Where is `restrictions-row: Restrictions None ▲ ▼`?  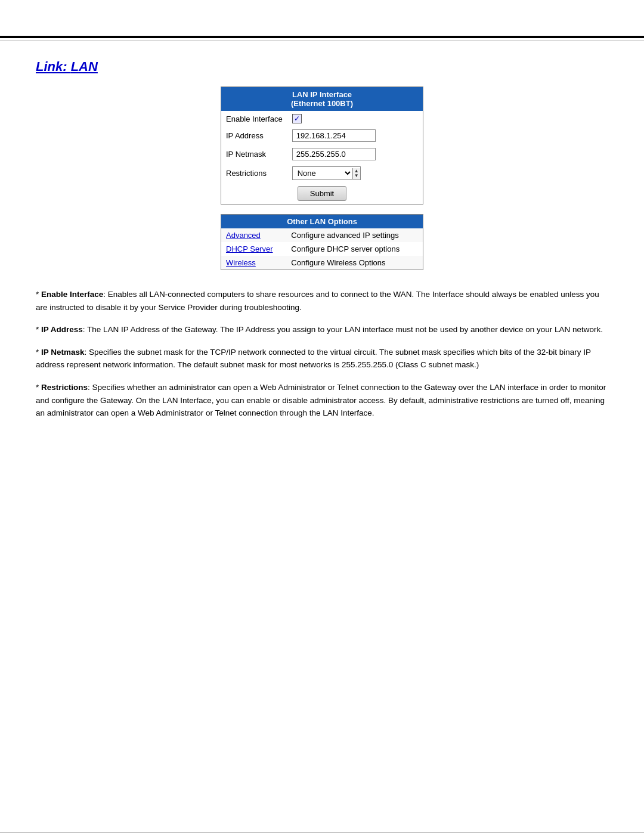 restrictions-row: Restrictions None ▲ ▼ is located at coordinates (322, 173).